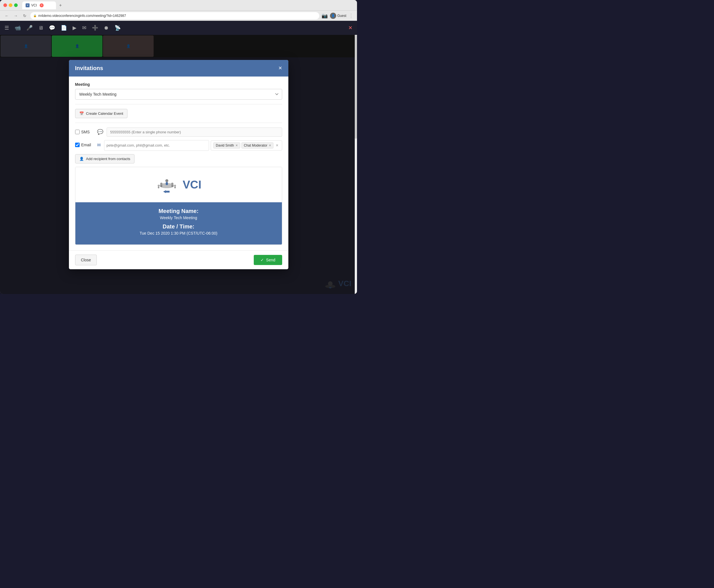 The height and width of the screenshot is (588, 714). Describe the element at coordinates (350, 28) in the screenshot. I see `end-call-icon: ✕` at that location.